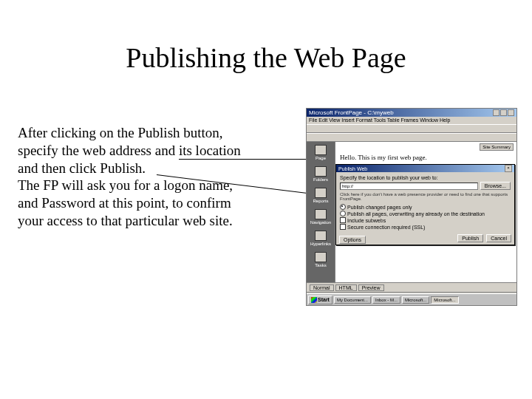 This screenshot has height=399, width=532. Describe the element at coordinates (415, 300) in the screenshot. I see `taskbar-item: Microsoft...` at that location.